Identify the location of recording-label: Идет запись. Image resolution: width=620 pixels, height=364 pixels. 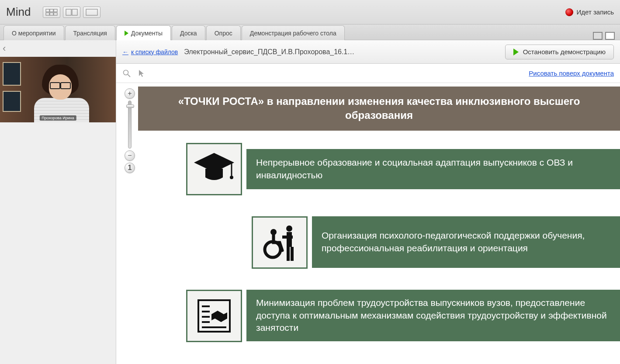
(595, 12).